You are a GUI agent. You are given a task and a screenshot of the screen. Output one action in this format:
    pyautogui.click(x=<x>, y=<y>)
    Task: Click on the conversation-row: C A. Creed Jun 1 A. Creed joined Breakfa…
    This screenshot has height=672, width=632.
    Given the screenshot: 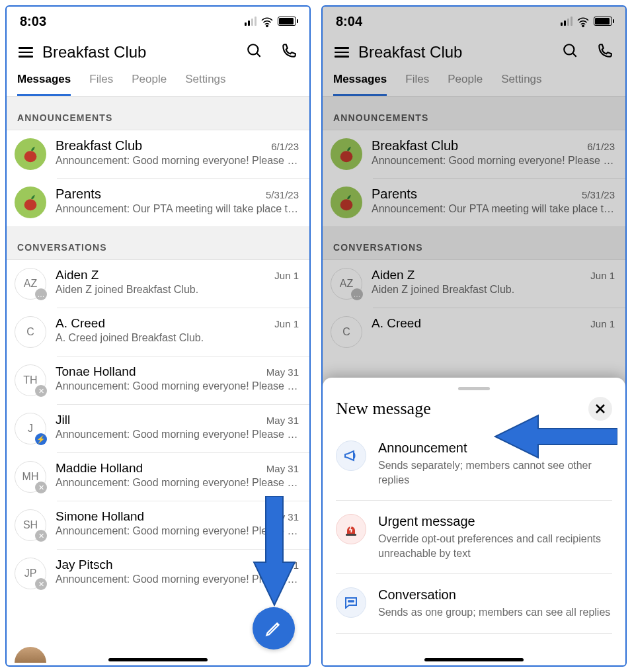 What is the action you would take?
    pyautogui.click(x=183, y=332)
    